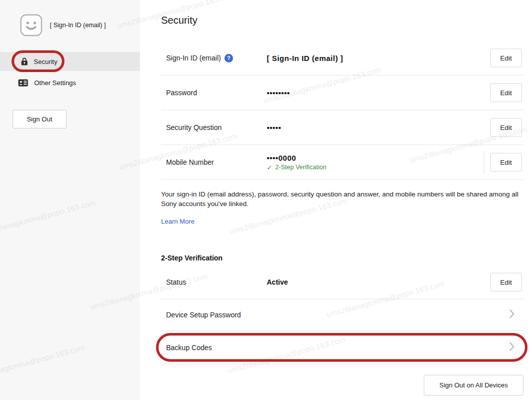 The width and height of the screenshot is (532, 400). What do you see at coordinates (342, 58) in the screenshot?
I see `row-sign-in-id: Sign-In ID (email) ? [ Sign-In ID (email…` at bounding box center [342, 58].